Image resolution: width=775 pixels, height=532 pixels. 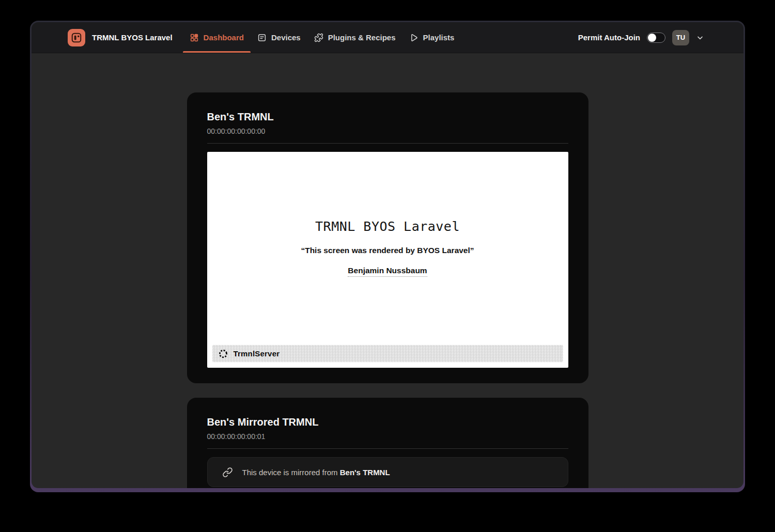 I want to click on link-icon, so click(x=227, y=472).